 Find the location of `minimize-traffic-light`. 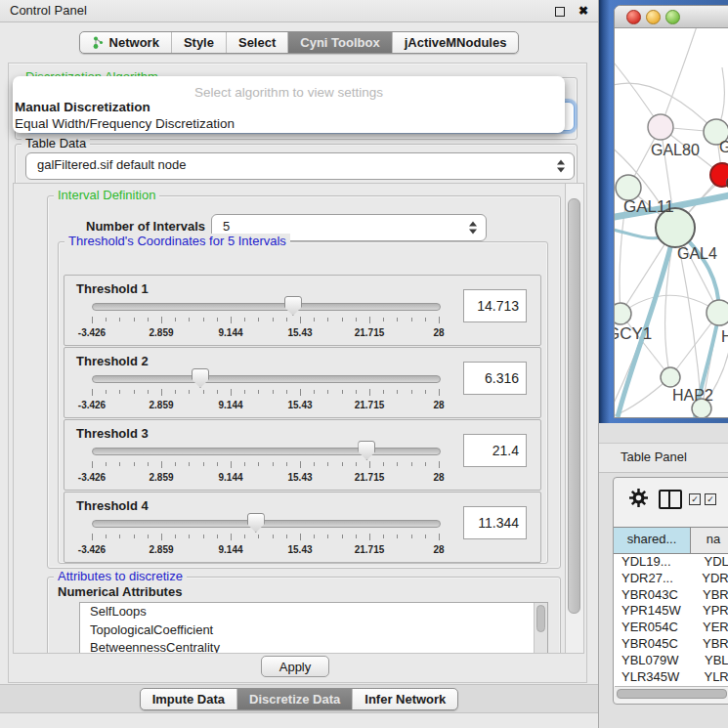

minimize-traffic-light is located at coordinates (653, 18).